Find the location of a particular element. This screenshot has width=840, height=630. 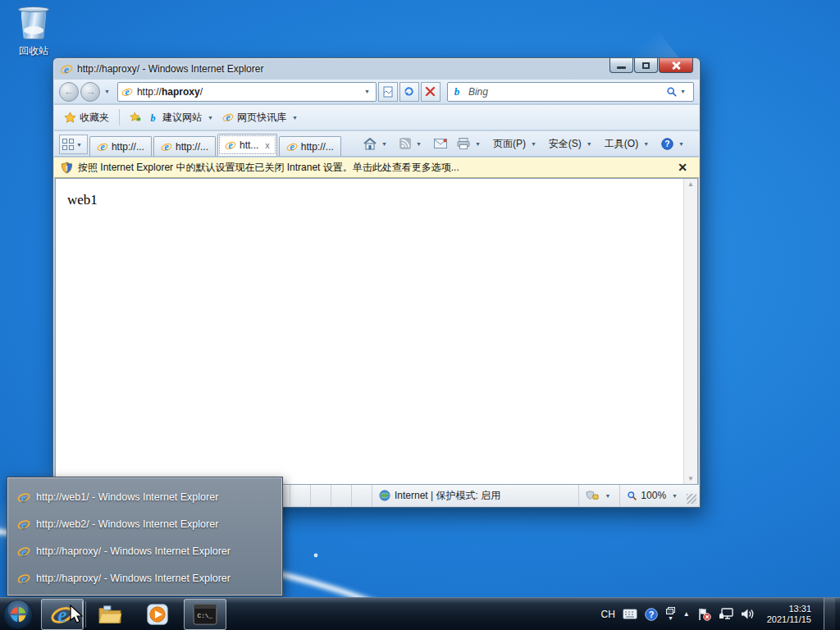

show-hidden-icons-button: ▲ is located at coordinates (687, 614).